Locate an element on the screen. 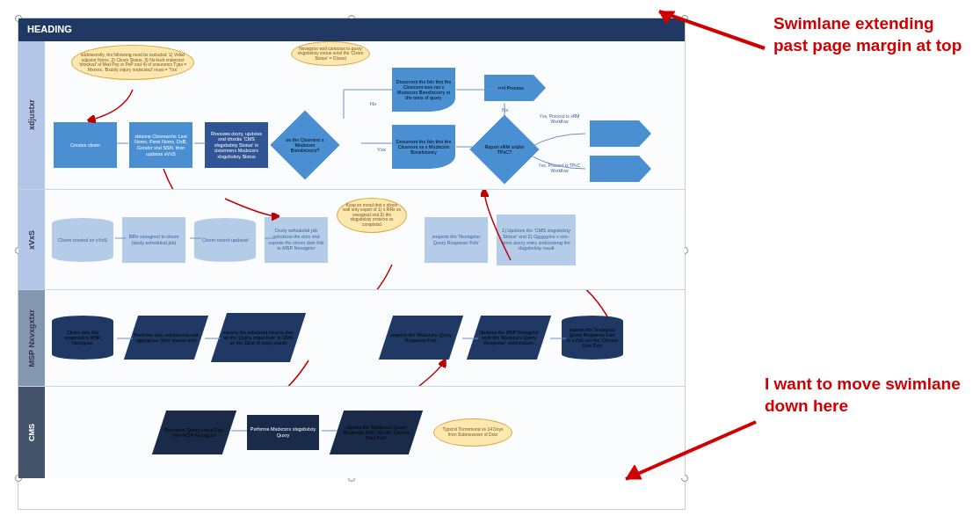  lane-label: CMS is located at coordinates (32, 432).